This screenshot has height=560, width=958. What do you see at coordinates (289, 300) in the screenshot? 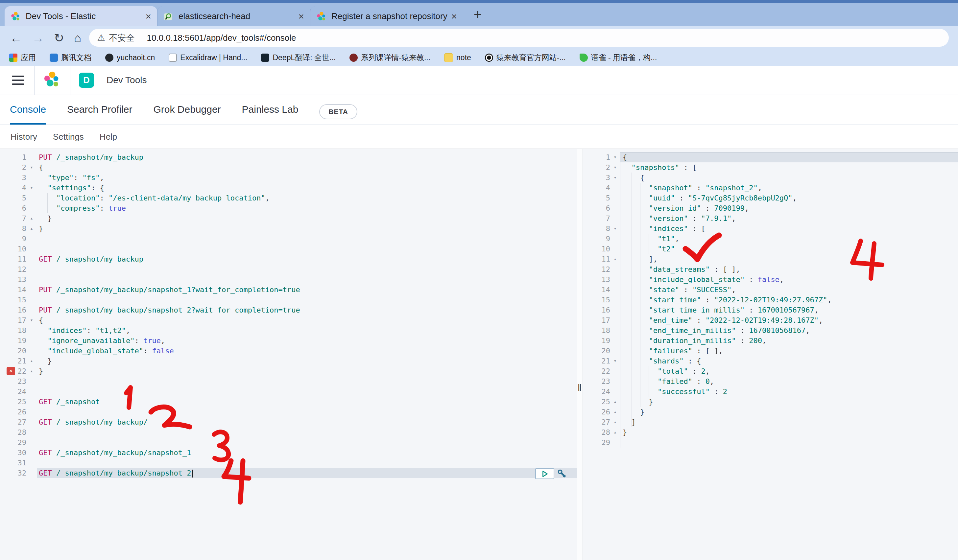
I see `editor-line: 15` at bounding box center [289, 300].